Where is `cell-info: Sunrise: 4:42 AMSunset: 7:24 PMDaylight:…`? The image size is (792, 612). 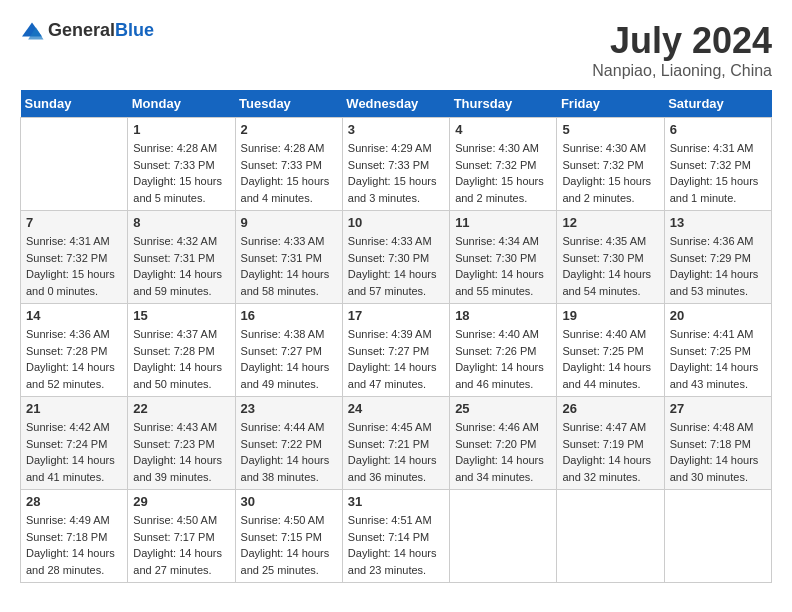 cell-info: Sunrise: 4:42 AMSunset: 7:24 PMDaylight:… is located at coordinates (74, 452).